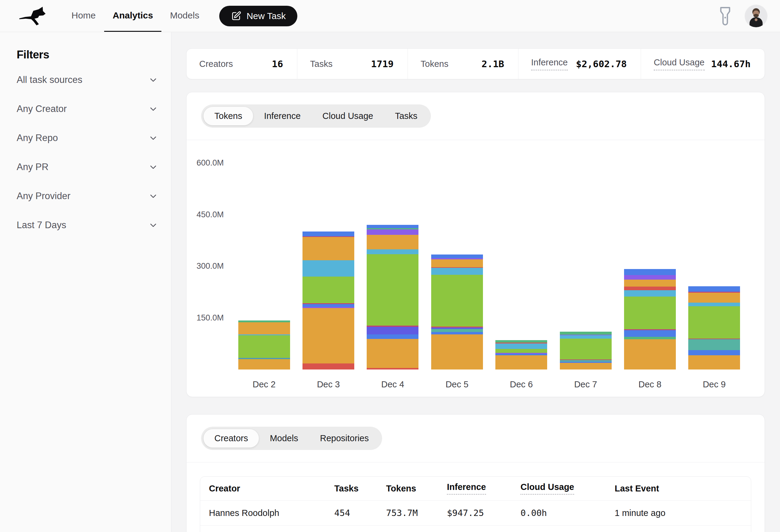 Image resolution: width=780 pixels, height=532 pixels. I want to click on tab-inference: Inference, so click(282, 116).